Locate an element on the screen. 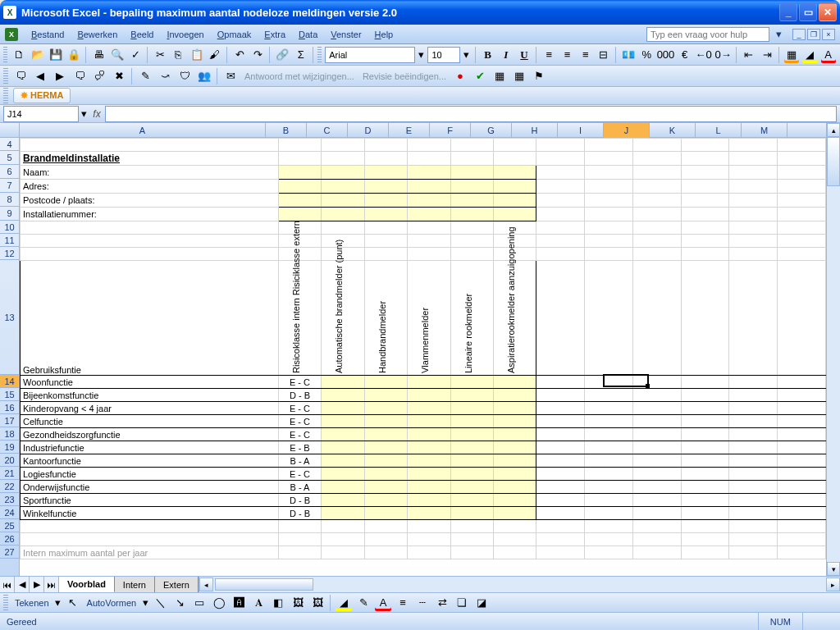  shadow-button: ❏ is located at coordinates (462, 603).